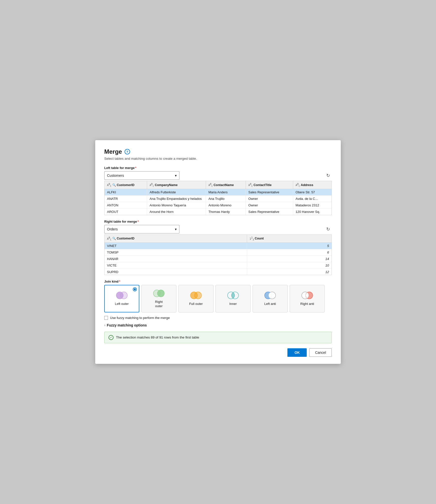 The width and height of the screenshot is (436, 504). I want to click on left-col-address: ABC Address, so click(312, 185).